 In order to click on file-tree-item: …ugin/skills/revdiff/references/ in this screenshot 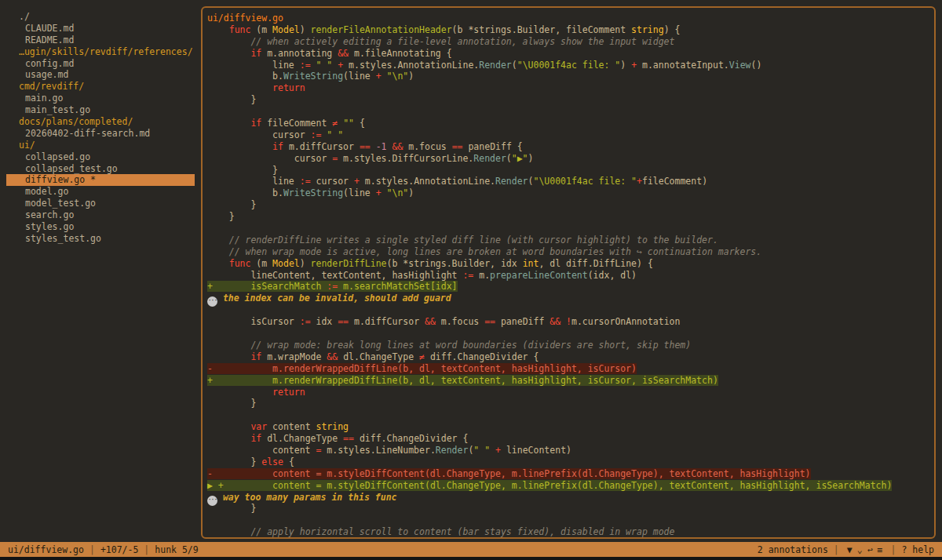, I will do `click(100, 52)`.